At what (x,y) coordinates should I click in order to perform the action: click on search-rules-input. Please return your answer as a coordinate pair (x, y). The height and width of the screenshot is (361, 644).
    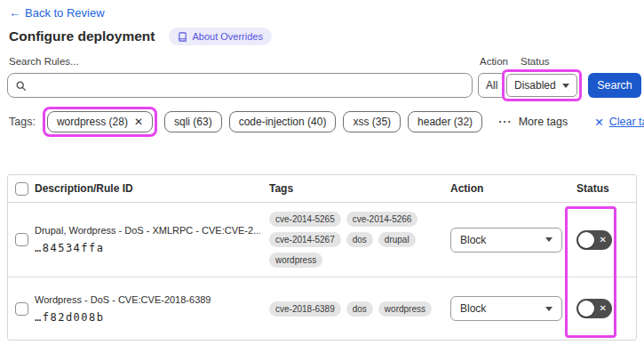
    Looking at the image, I should click on (249, 85).